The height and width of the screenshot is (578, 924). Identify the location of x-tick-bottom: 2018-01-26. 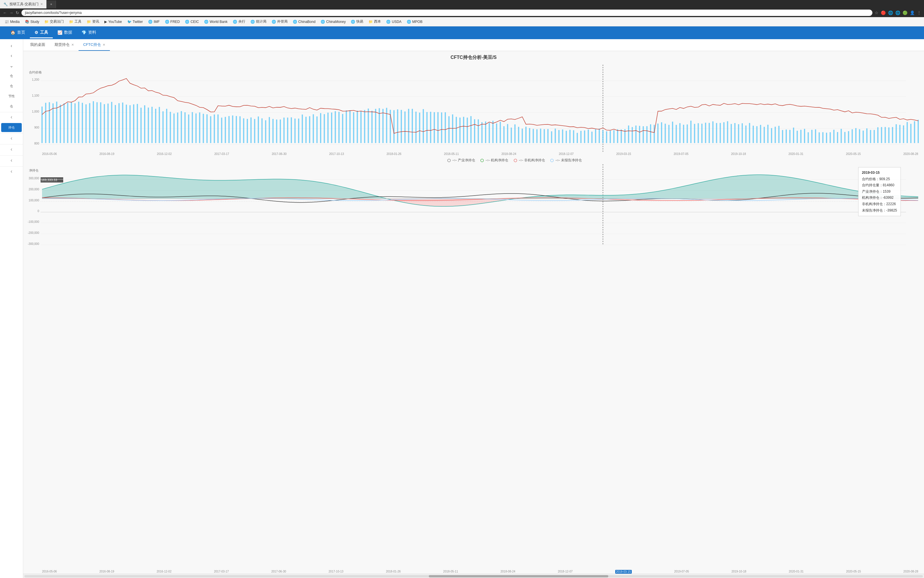
(393, 572).